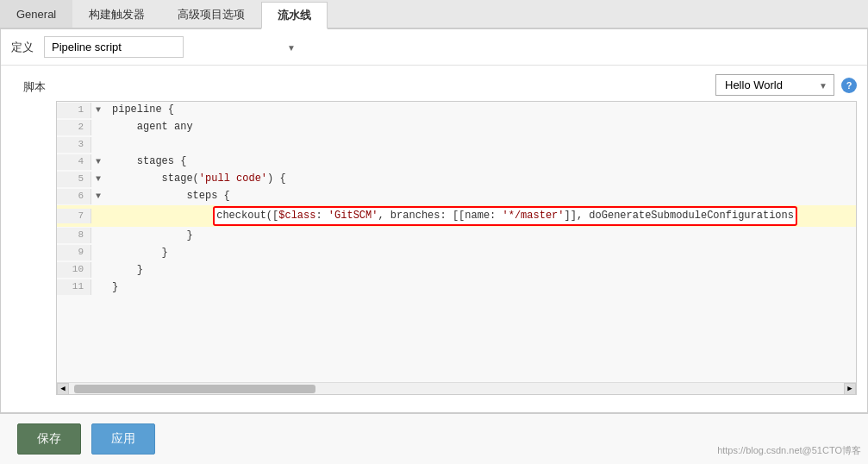 This screenshot has width=868, height=464. Describe the element at coordinates (195, 389) in the screenshot. I see `scroll-thumb` at that location.